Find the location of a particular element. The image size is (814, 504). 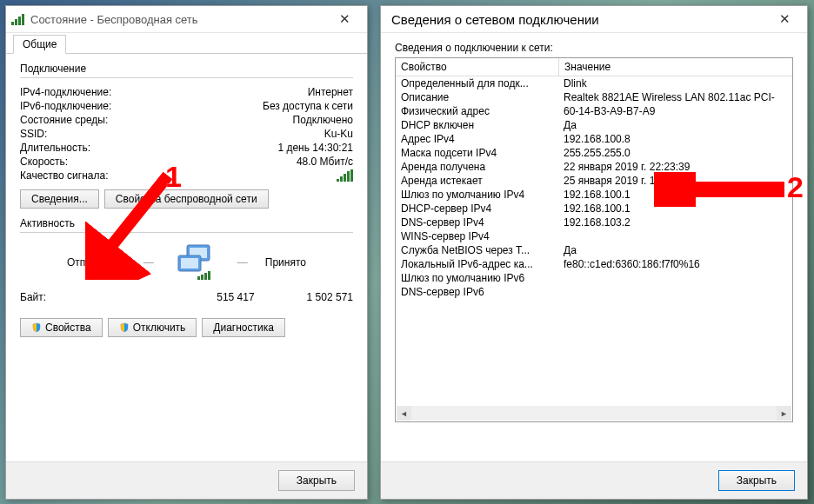

cell-property: DNS-сервер IPv4 is located at coordinates (477, 222).